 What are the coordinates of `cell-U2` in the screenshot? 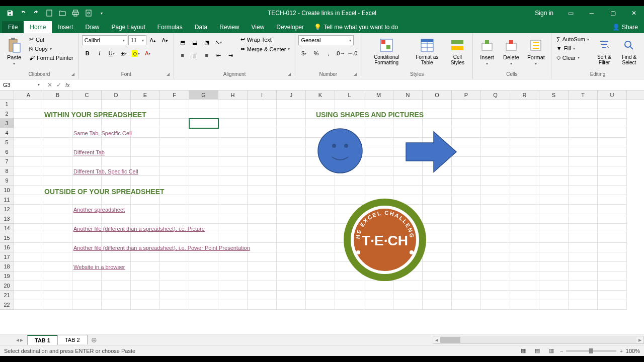 It's located at (612, 114).